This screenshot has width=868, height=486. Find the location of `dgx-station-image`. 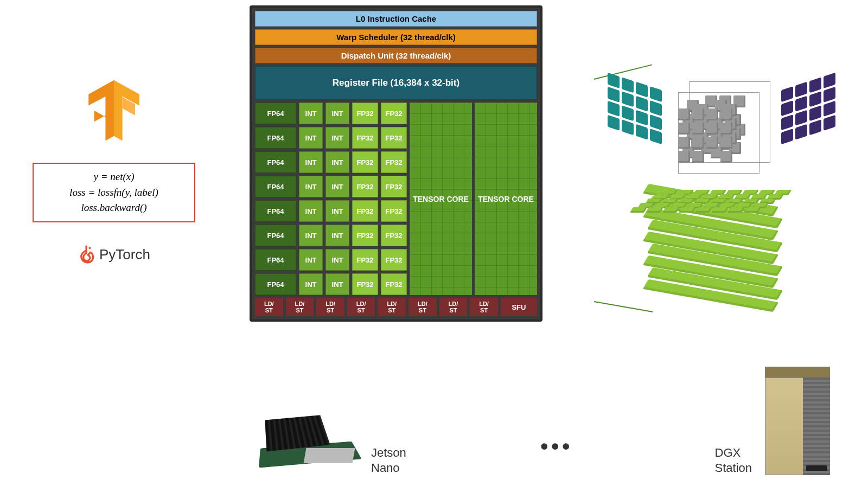

dgx-station-image is located at coordinates (797, 421).